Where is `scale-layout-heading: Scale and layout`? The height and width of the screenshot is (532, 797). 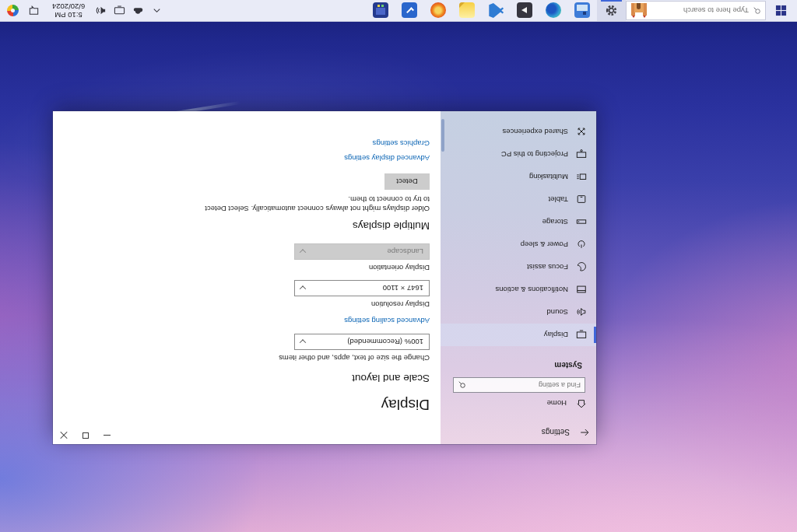 scale-layout-heading: Scale and layout is located at coordinates (301, 378).